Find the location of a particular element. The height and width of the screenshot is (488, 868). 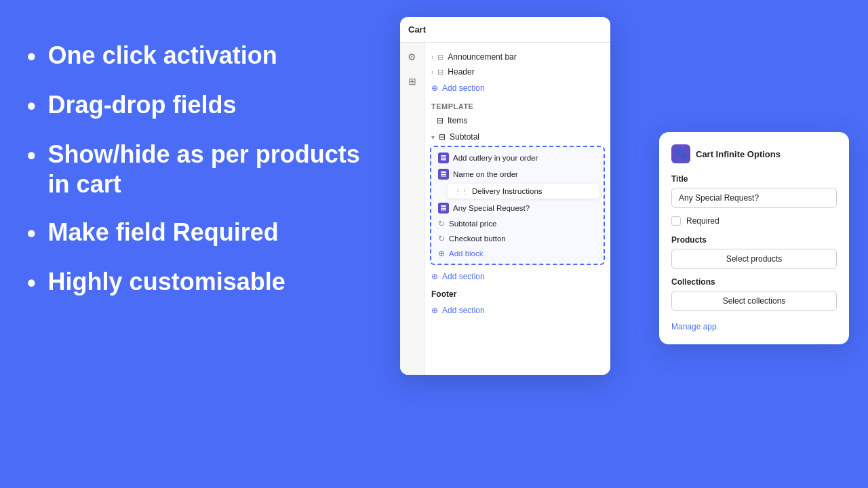

footer-label: Footer is located at coordinates (443, 294).